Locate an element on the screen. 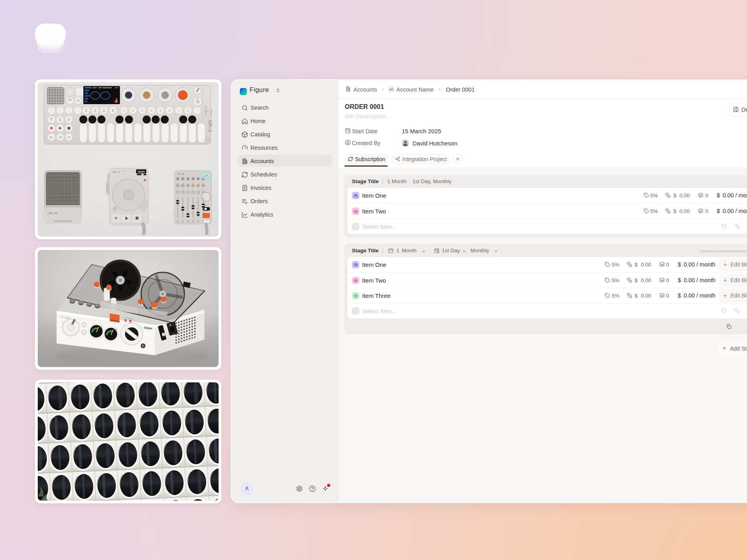  svg-text: TP–7 is located at coordinates (116, 172).